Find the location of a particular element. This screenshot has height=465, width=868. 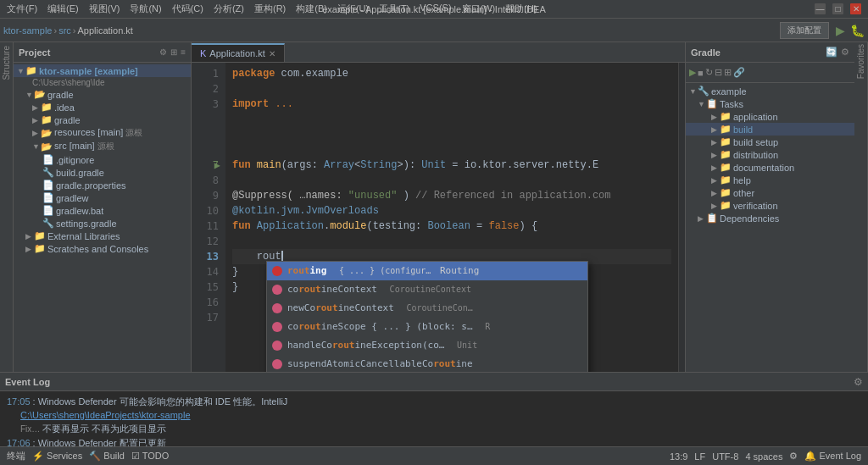

tree-item-settings-gradle: 🔧 settings.gradle is located at coordinates (102, 224).